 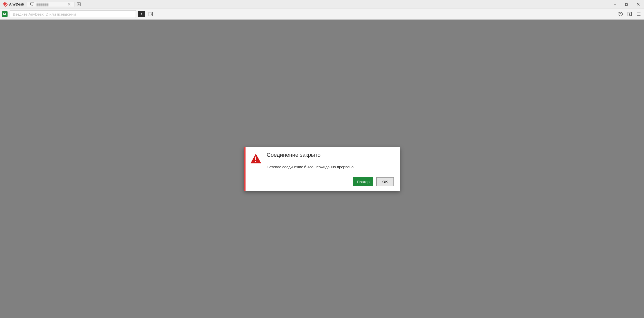 I want to click on window-close-button, so click(x=638, y=4).